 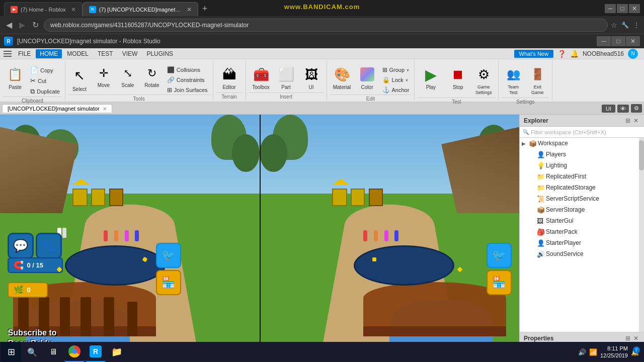 I want to click on back-btn: ◀, so click(x=9, y=25).